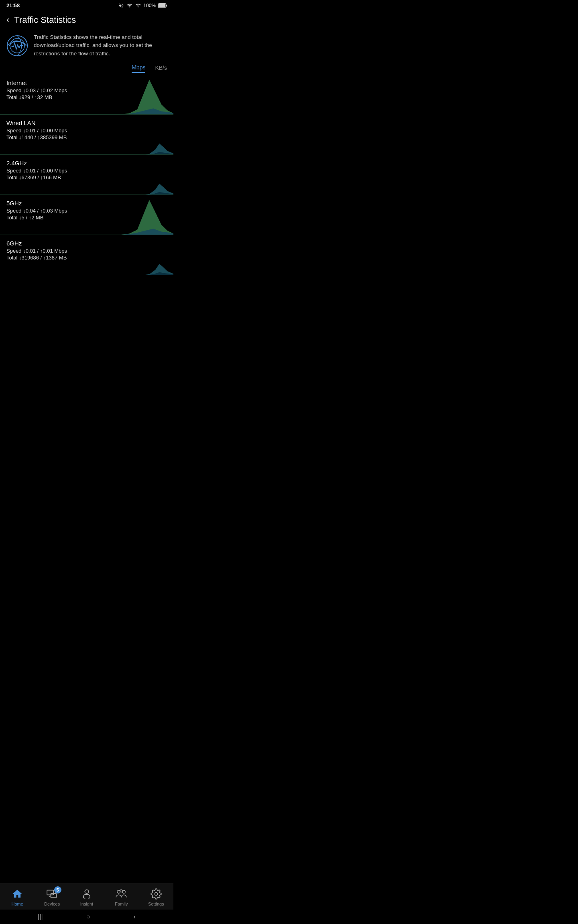 The image size is (578, 924). Describe the element at coordinates (8, 20) in the screenshot. I see `back-button: ‹` at that location.